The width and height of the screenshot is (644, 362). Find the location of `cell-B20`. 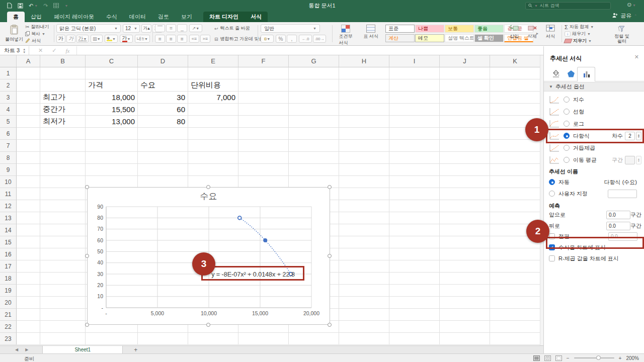

cell-B20 is located at coordinates (63, 303).